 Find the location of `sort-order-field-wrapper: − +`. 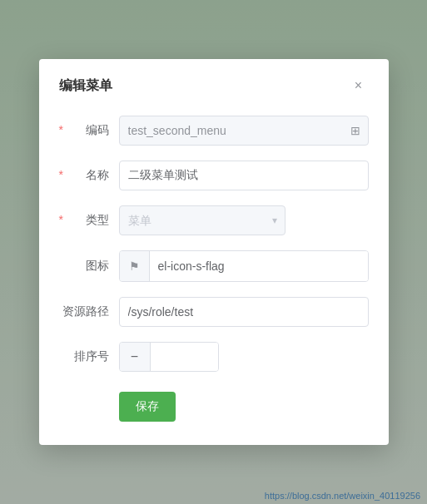

sort-order-field-wrapper: − + is located at coordinates (244, 357).